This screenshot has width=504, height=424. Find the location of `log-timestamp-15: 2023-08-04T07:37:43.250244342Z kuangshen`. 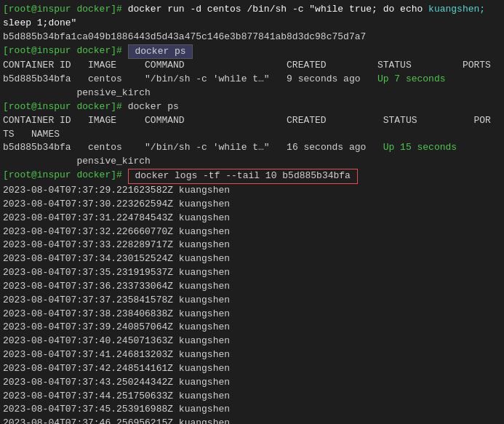

log-timestamp-15: 2023-08-04T07:37:43.250244342Z kuangshen is located at coordinates (116, 383).